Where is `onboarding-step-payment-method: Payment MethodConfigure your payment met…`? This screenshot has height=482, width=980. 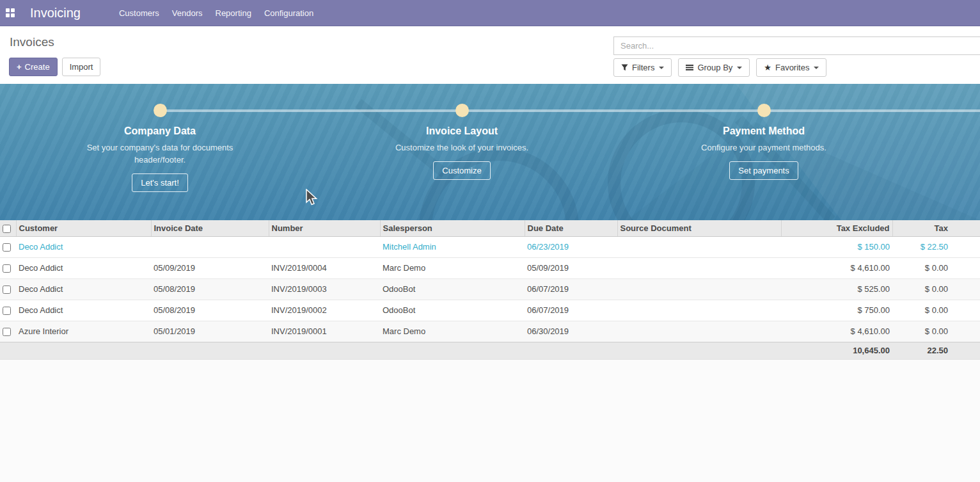 onboarding-step-payment-method: Payment MethodConfigure your payment met… is located at coordinates (764, 142).